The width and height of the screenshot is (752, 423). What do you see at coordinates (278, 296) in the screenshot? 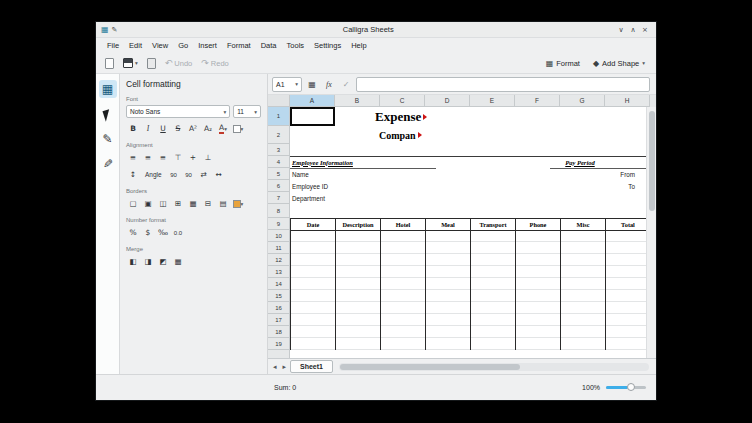
I see `row-header-15: 15` at bounding box center [278, 296].